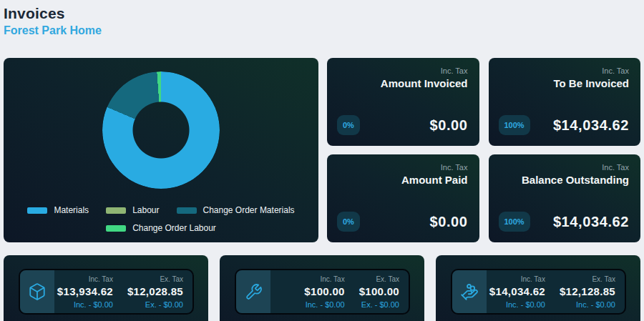 The height and width of the screenshot is (321, 644). Describe the element at coordinates (322, 292) in the screenshot. I see `labour-totals-panel: Inc. Tax $100.00 Inc. - $0.00 Ex. Tax $1…` at that location.